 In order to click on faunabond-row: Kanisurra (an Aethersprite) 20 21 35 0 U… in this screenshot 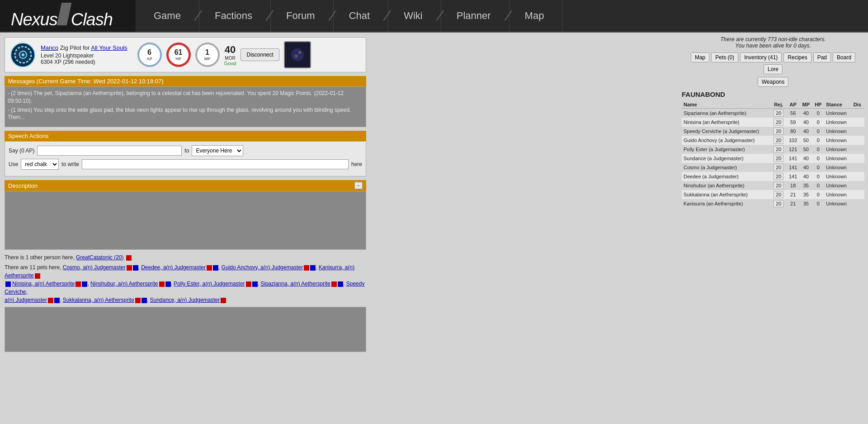, I will do `click(773, 204)`.